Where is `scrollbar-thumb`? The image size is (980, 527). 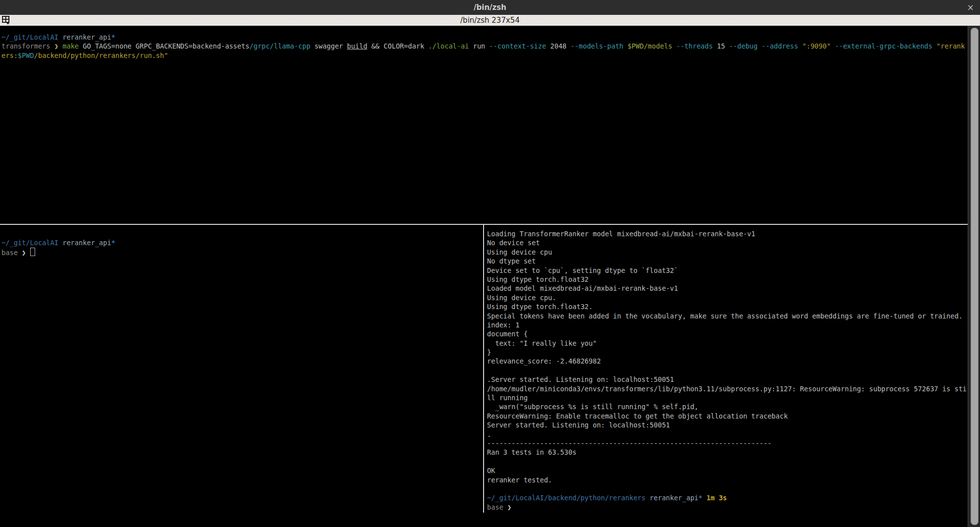
scrollbar-thumb is located at coordinates (975, 276).